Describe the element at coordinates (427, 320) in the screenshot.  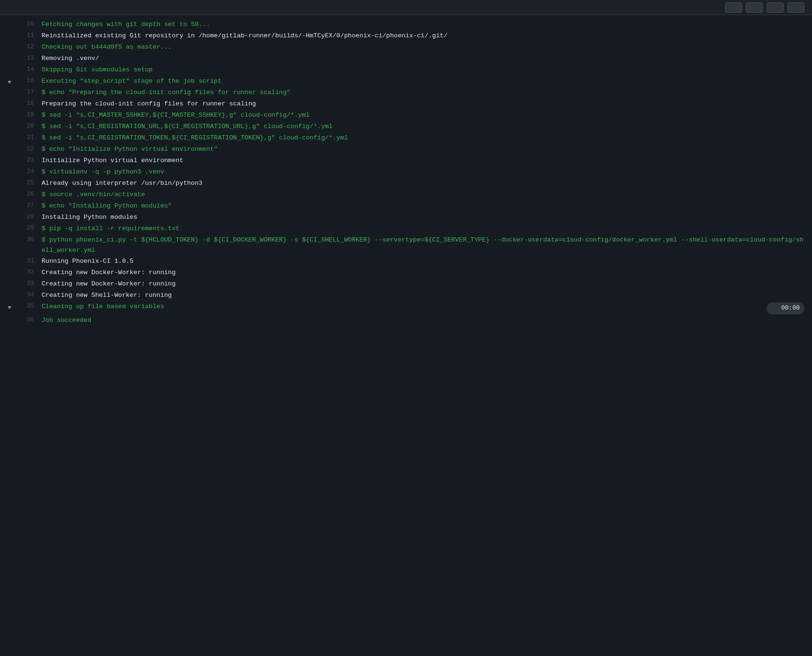
I see `line-content: Job succeeded` at that location.